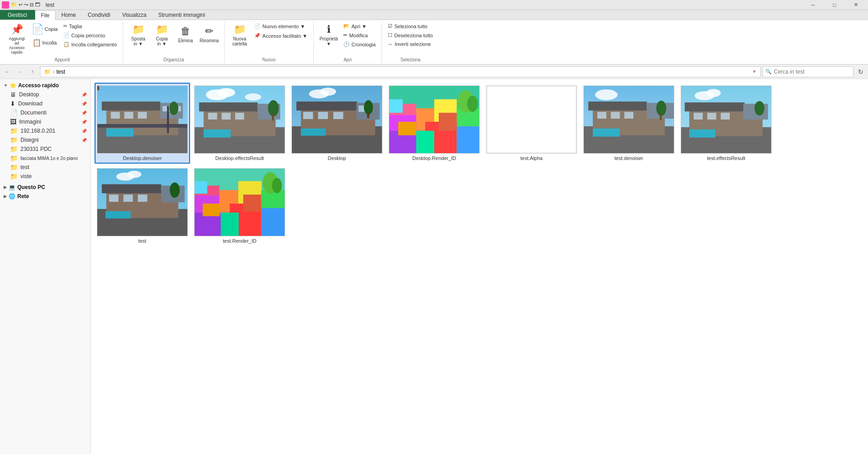  Describe the element at coordinates (281, 26) in the screenshot. I see `nuovo-elemento-button: 📄 Nuovo elemento ▼` at that location.